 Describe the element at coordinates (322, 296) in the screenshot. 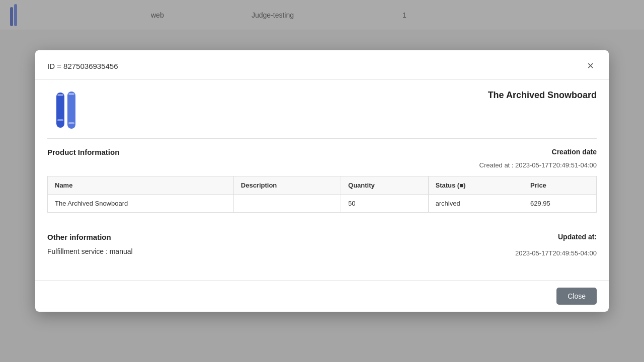

I see `modal-footer: Close` at that location.